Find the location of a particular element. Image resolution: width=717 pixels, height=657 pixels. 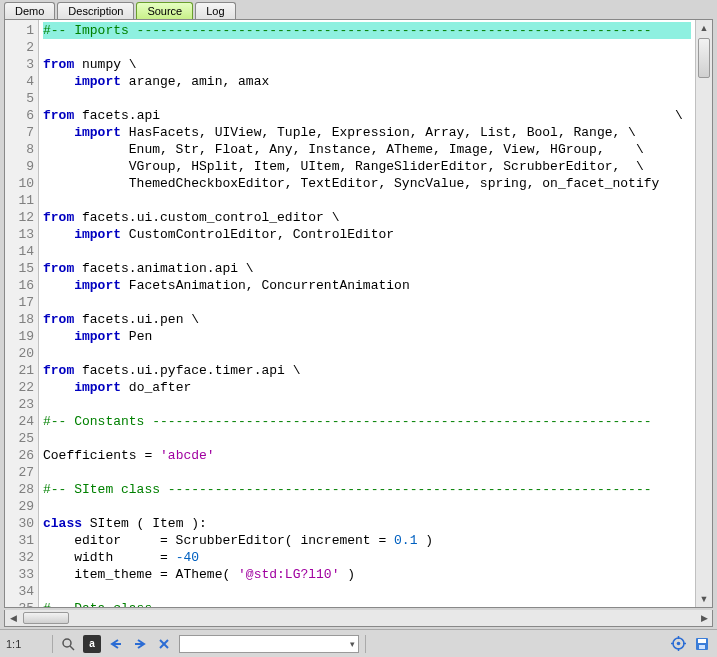

code-line: from facets.animation.api \ is located at coordinates (367, 268).